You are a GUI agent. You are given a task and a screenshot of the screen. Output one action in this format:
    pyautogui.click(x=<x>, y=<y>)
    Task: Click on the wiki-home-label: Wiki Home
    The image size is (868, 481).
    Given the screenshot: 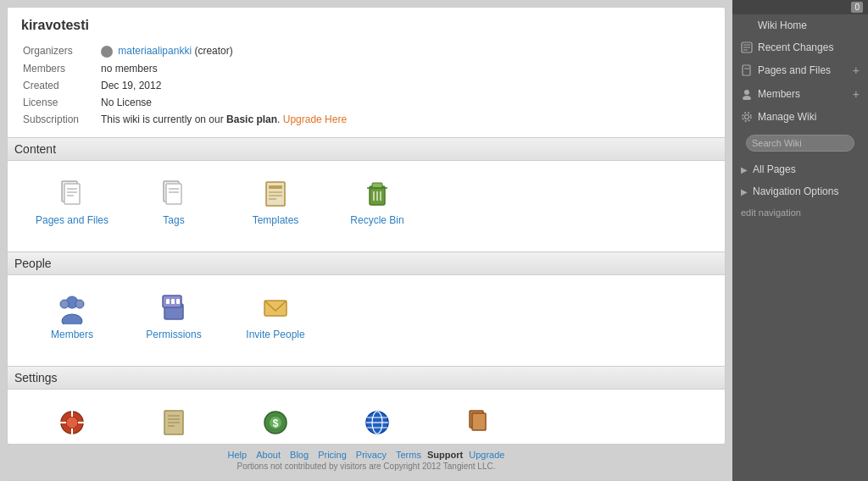 What is the action you would take?
    pyautogui.click(x=782, y=25)
    